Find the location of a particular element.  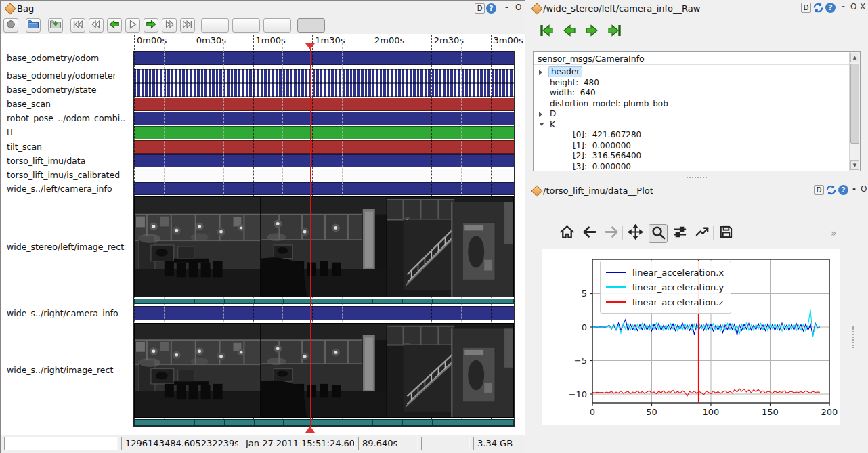

tree-row: distortion_model: plumb_bob is located at coordinates (687, 104).